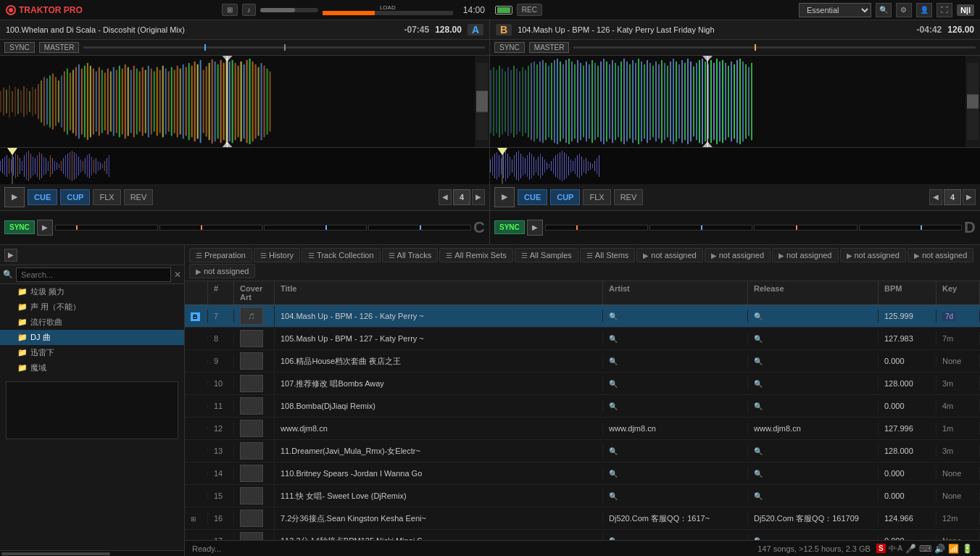  Describe the element at coordinates (676, 293) in the screenshot. I see `th-artist: Artist` at that location.